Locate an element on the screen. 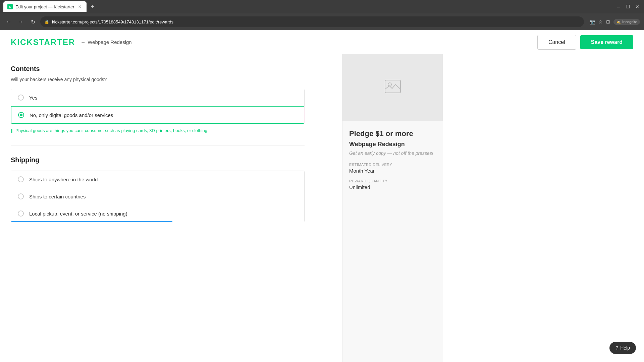 This screenshot has width=644, height=362. help-button: ? Help is located at coordinates (623, 348).